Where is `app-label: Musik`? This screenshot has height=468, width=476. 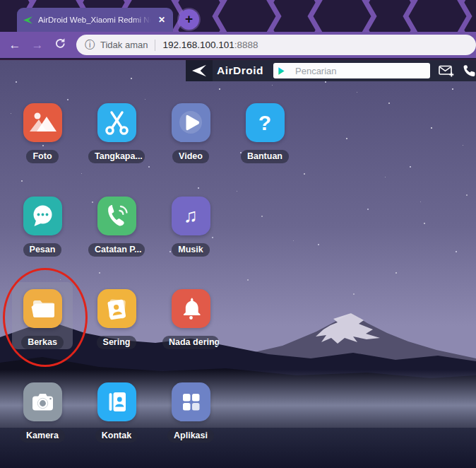 app-label: Musik is located at coordinates (191, 250).